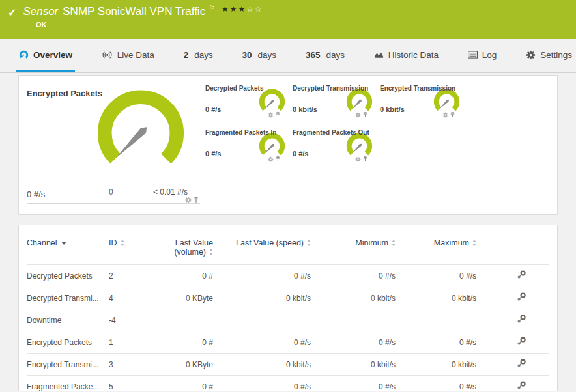 Image resolution: width=576 pixels, height=392 pixels. I want to click on channel-row: Decrypted Transmi... 4 0 KByte 0 kbit/s …, so click(288, 298).